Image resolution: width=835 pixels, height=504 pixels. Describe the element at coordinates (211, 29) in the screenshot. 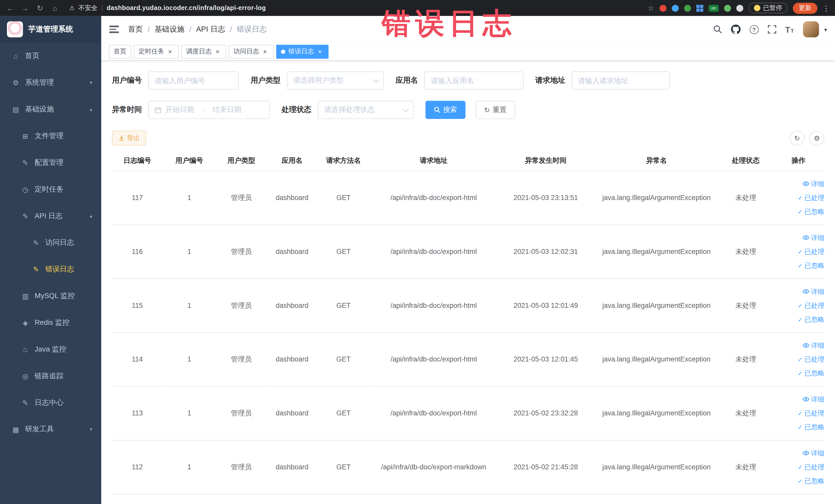

I see `breadcrumb-item: API 日志` at that location.